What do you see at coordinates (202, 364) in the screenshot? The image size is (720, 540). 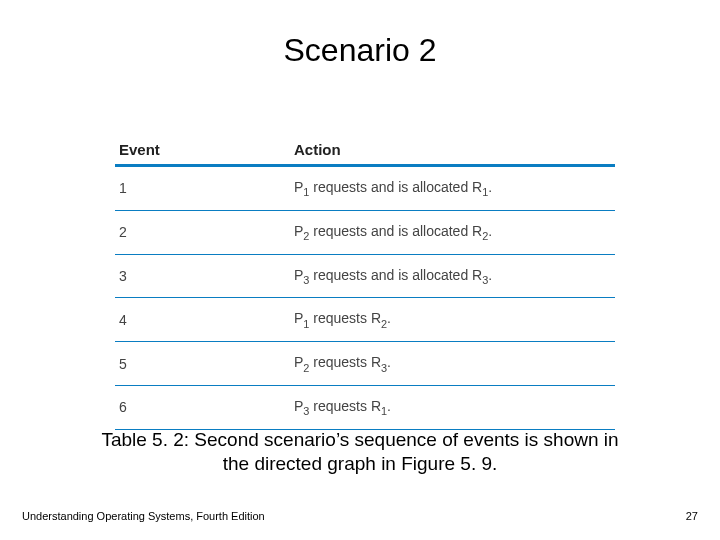 I see `cell-event: 5` at bounding box center [202, 364].